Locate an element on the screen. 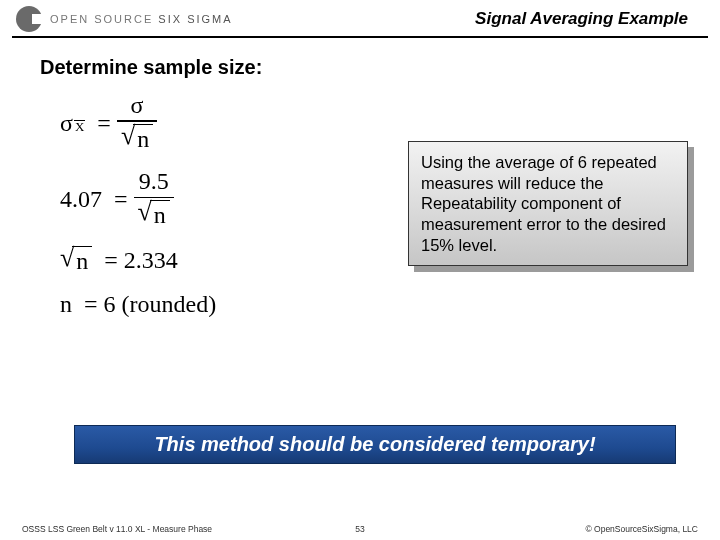 The height and width of the screenshot is (540, 720). sigma-xbar: σX is located at coordinates (72, 124).